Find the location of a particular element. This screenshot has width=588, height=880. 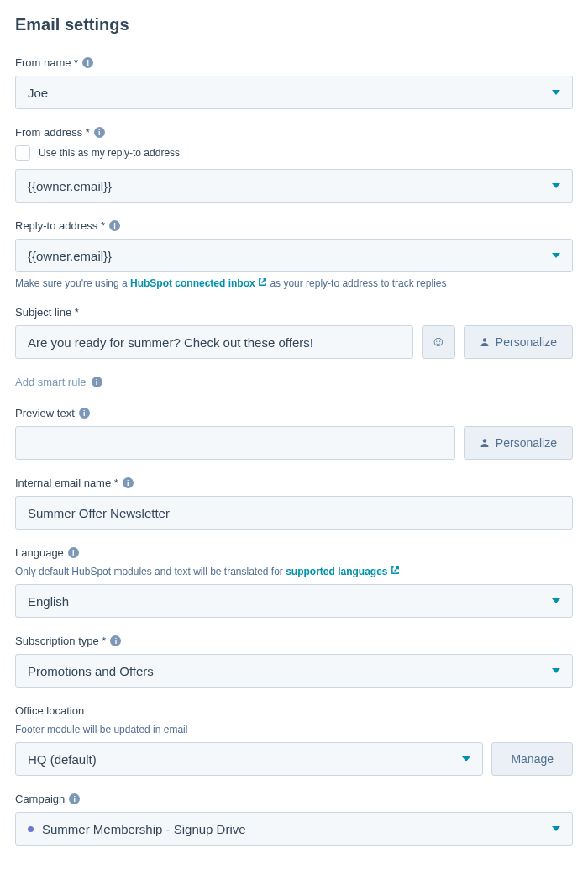

button-label: Manage is located at coordinates (533, 759).